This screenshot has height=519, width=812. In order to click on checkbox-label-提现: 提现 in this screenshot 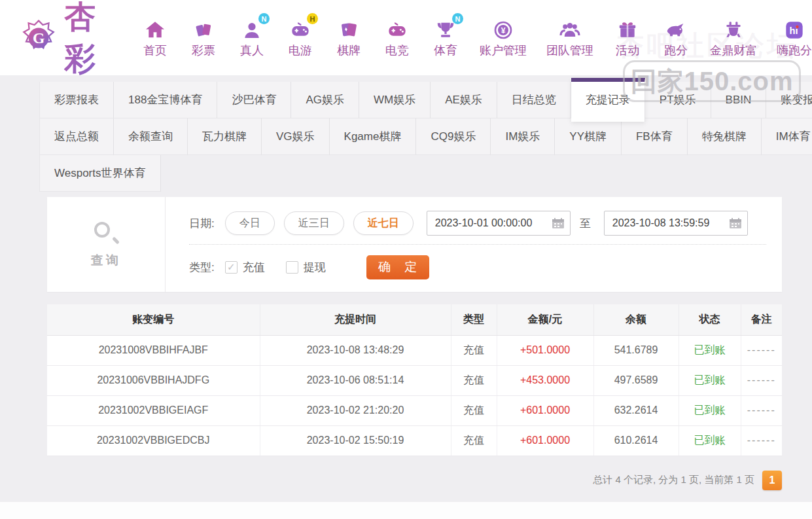, I will do `click(315, 267)`.